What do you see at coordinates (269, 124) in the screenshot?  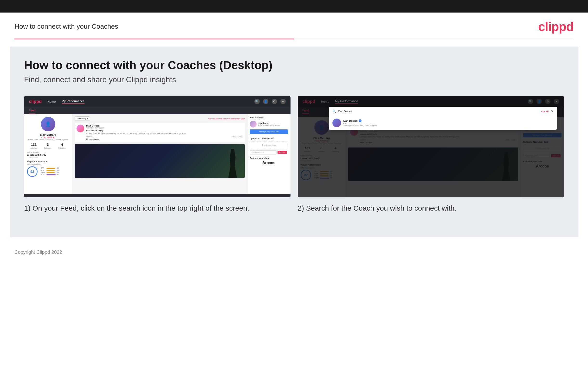 I see `coach-details: David Ford Royal North Devon Golf Club` at bounding box center [269, 124].